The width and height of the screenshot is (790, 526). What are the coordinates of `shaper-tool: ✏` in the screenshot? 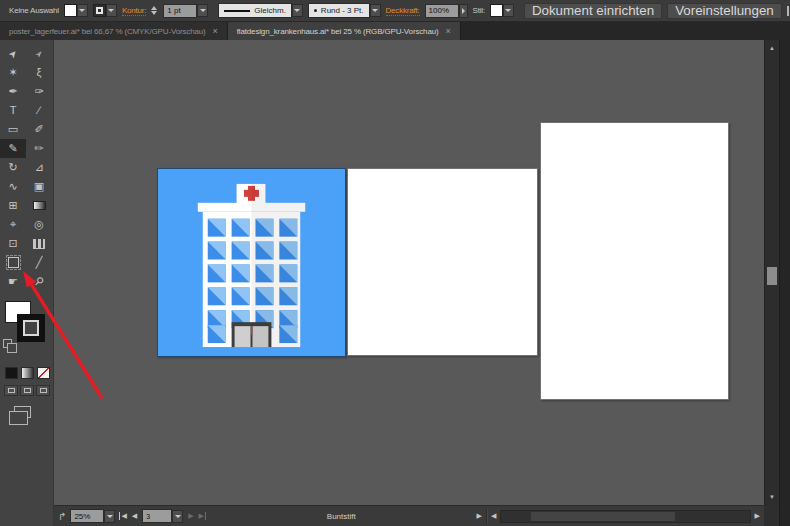 It's located at (39, 148).